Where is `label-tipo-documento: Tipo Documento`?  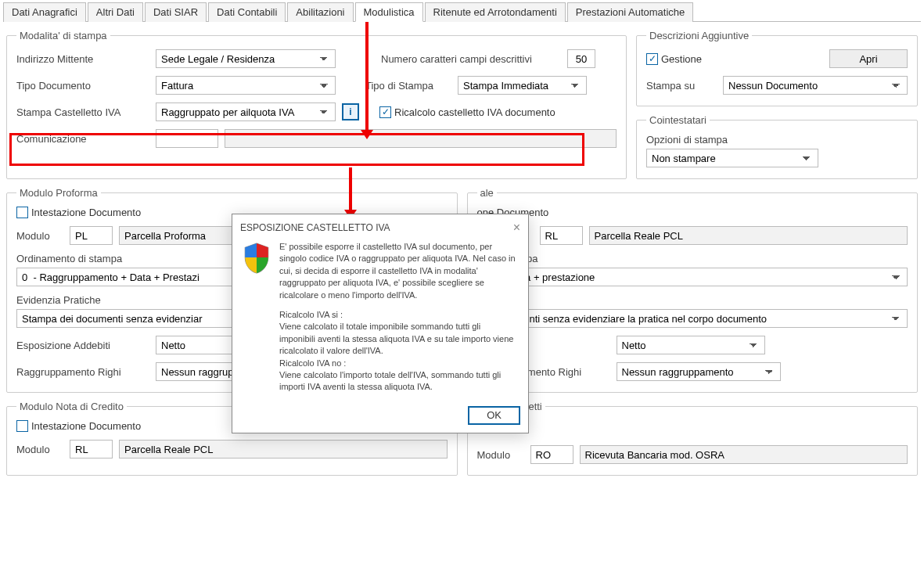
label-tipo-documento: Tipo Documento is located at coordinates (83, 86).